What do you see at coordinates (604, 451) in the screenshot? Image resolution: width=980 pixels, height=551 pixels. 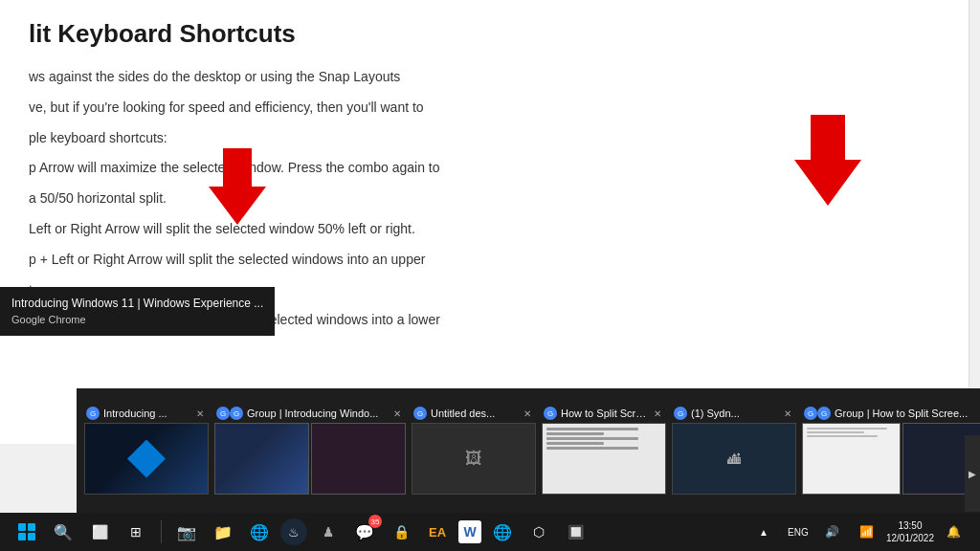 I see `thumbnail-4: G How to Split Scree... ✕` at bounding box center [604, 451].